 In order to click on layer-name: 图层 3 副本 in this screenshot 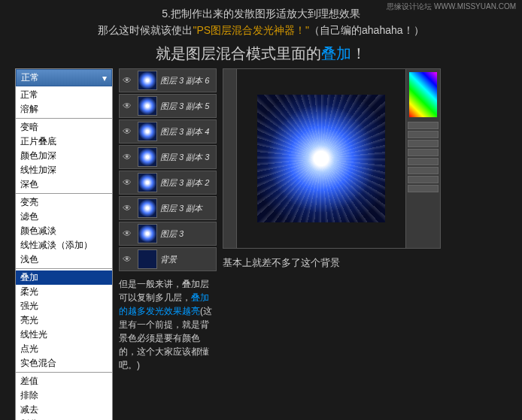, I will do `click(181, 209)`.